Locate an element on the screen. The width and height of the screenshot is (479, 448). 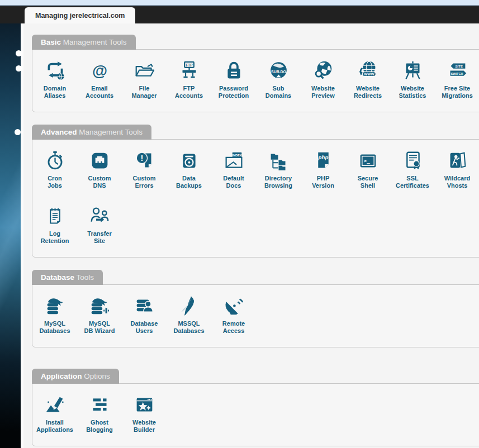
svg-text: SITE is located at coordinates (458, 66).